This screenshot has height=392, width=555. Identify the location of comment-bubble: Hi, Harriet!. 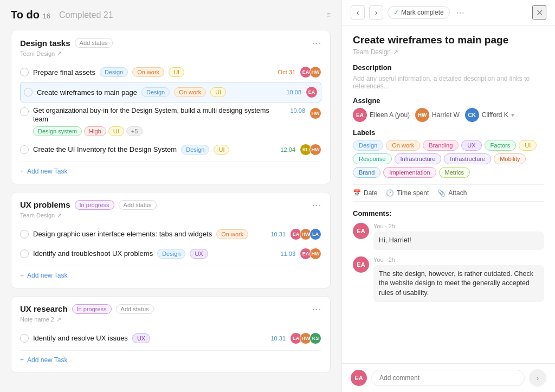
(459, 241).